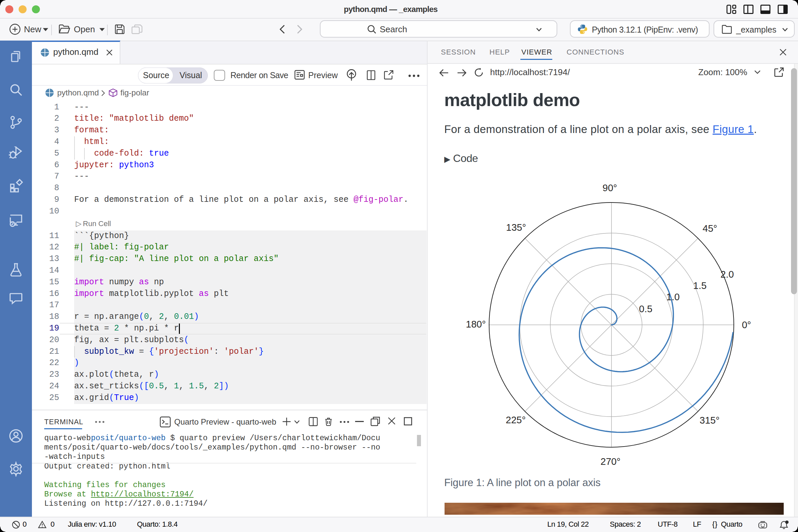  Describe the element at coordinates (646, 309) in the screenshot. I see `svg-text: 0.5` at that location.